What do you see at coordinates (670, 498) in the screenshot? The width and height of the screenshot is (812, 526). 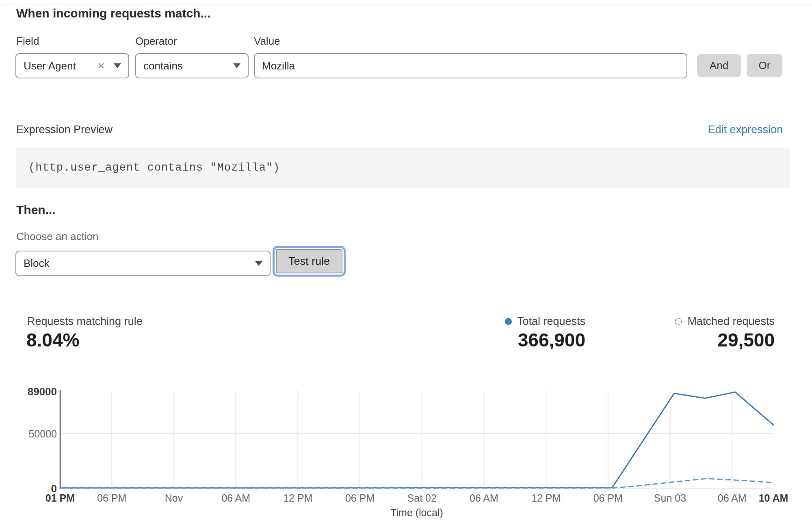 I see `x-axis-label: Sun 03` at bounding box center [670, 498].